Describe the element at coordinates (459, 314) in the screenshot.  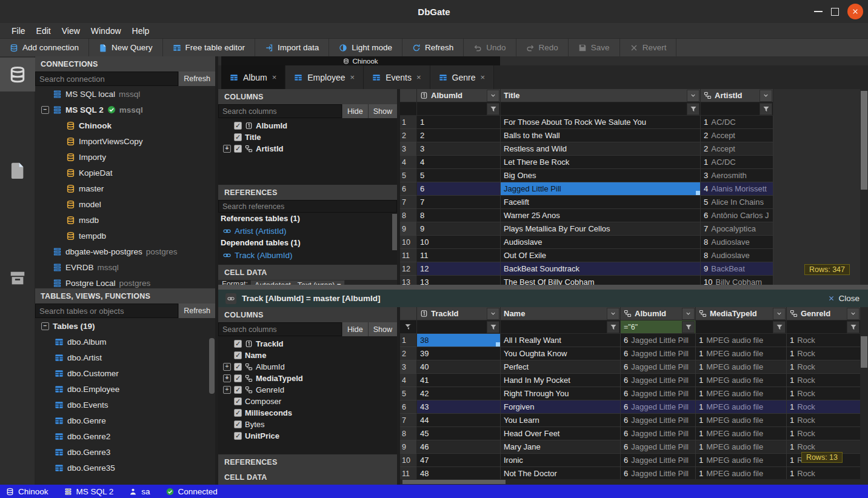
I see `column-header-trackid: TrackId` at that location.